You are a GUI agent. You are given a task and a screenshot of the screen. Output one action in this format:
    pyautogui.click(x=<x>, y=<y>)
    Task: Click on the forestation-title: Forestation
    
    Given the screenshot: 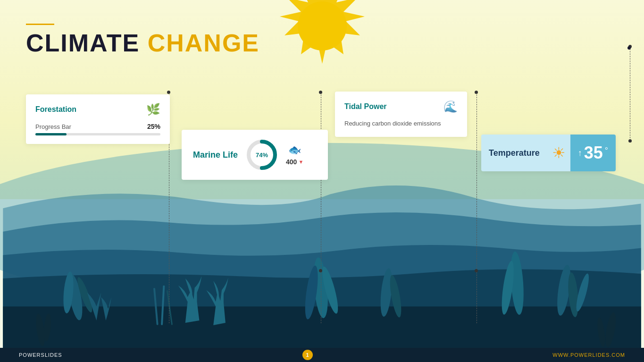 What is the action you would take?
    pyautogui.click(x=56, y=109)
    